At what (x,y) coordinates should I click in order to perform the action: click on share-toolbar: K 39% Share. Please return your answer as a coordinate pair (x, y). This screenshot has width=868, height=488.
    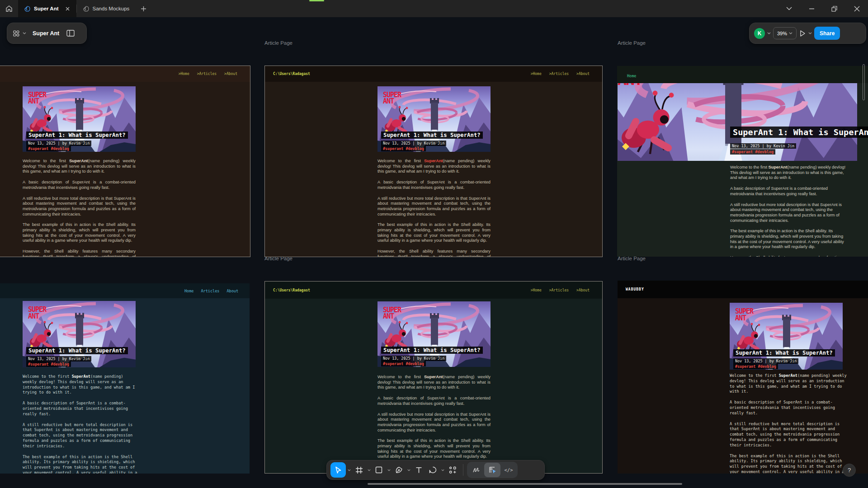
    Looking at the image, I should click on (807, 33).